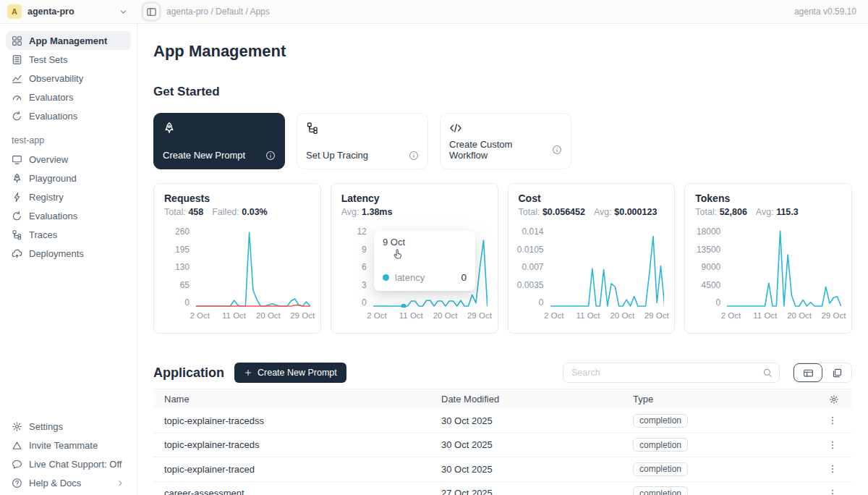 Image resolution: width=868 pixels, height=495 pixels. Describe the element at coordinates (503, 470) in the screenshot. I see `table-row-topic-explainer-traced: topic-explainer-traced30 Oct 2025complet…` at that location.